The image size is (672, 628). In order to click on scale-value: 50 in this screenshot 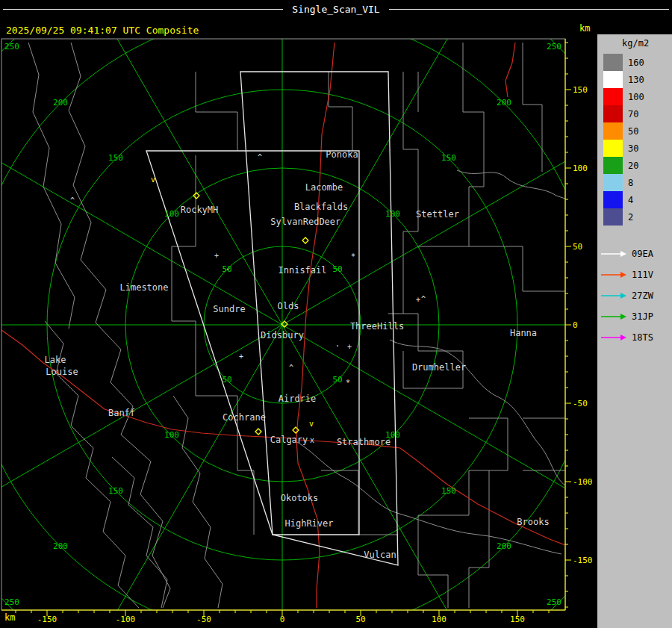, I will do `click(633, 131)`.